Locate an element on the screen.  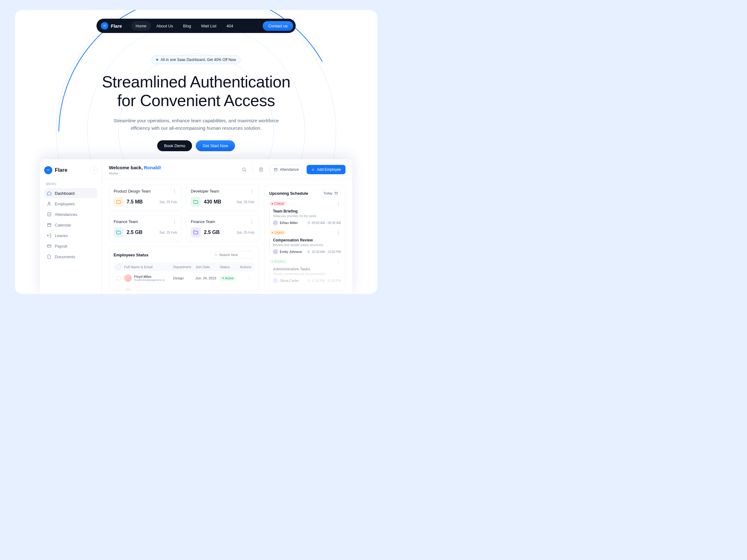
search-button is located at coordinates (244, 169).